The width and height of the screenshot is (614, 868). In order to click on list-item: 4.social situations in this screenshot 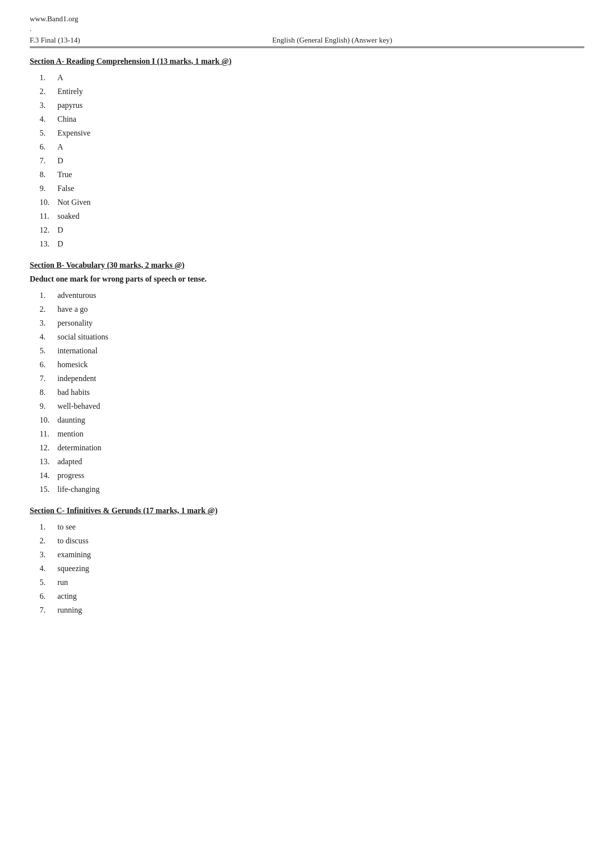, I will do `click(307, 337)`.